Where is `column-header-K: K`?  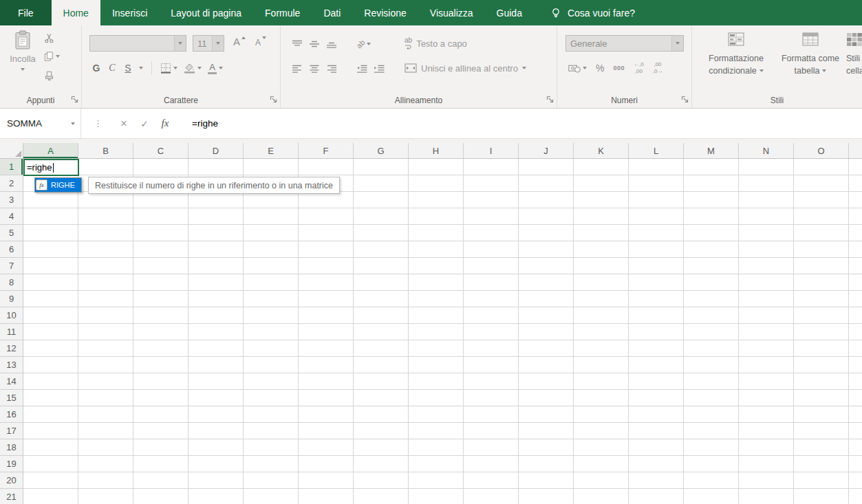 column-header-K: K is located at coordinates (601, 151).